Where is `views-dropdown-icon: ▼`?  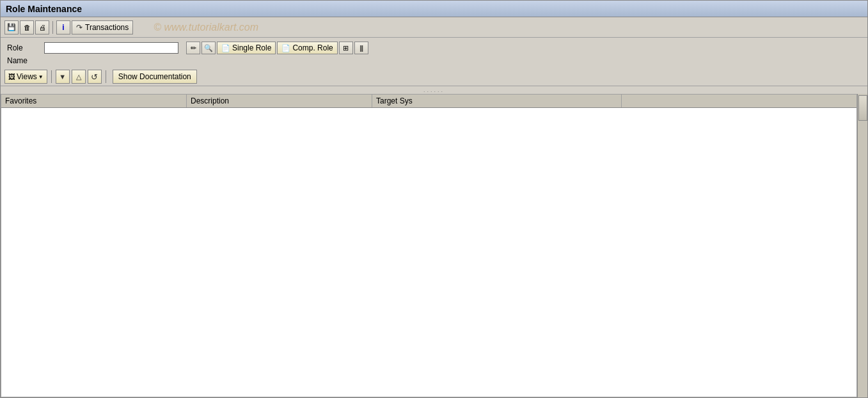
views-dropdown-icon: ▼ is located at coordinates (41, 77).